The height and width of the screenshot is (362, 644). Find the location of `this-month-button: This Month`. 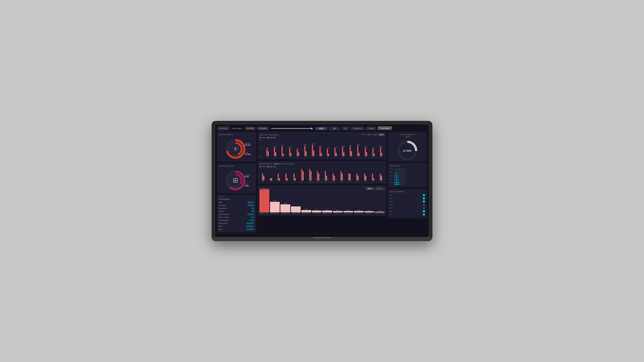

this-month-button: This Month is located at coordinates (385, 128).